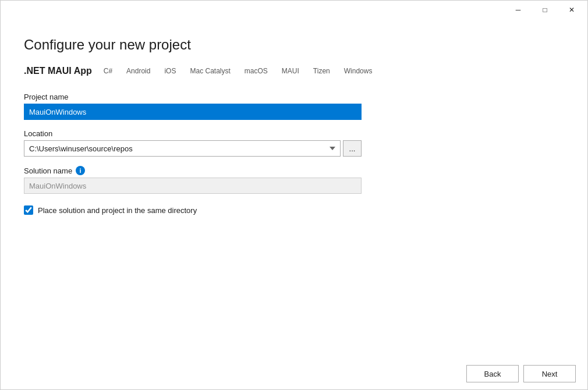 Image resolution: width=588 pixels, height=390 pixels. What do you see at coordinates (294, 45) in the screenshot?
I see `page-title: Configure your new project` at bounding box center [294, 45].